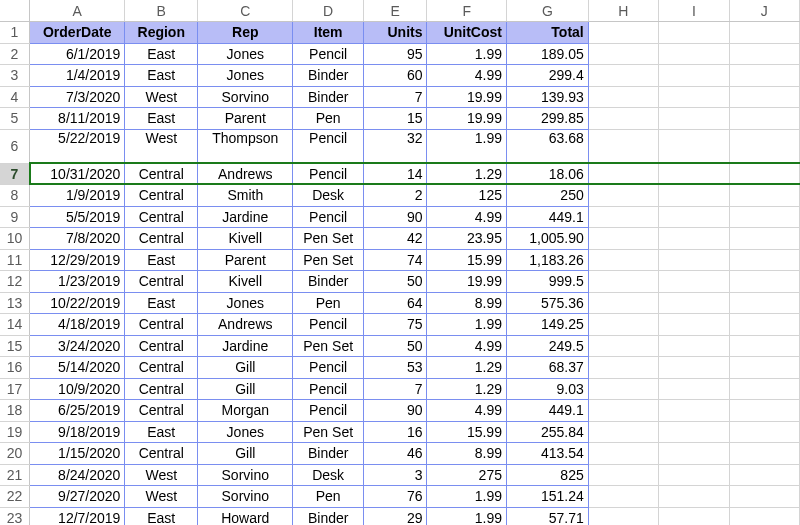 The image size is (800, 525). Describe the element at coordinates (78, 76) in the screenshot. I see `cell-A3: 1/4/2019` at that location.